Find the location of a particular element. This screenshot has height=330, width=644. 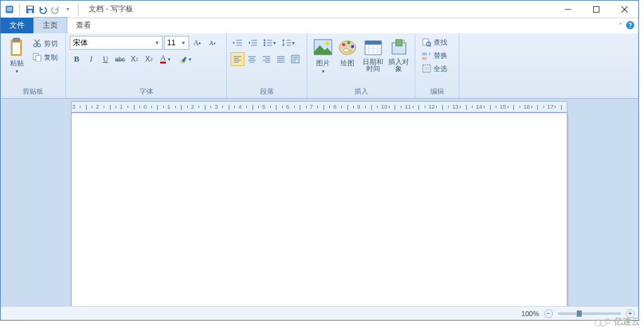

bullets-button: ▼ is located at coordinates (270, 43).